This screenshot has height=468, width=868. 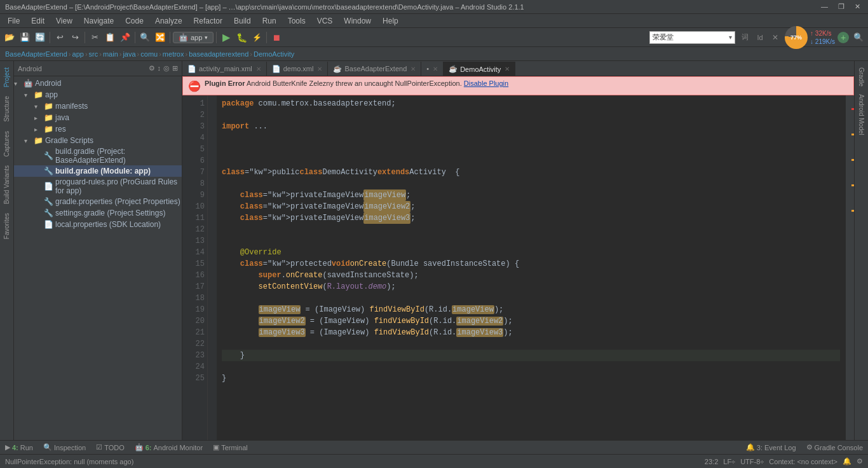 What do you see at coordinates (98, 106) in the screenshot?
I see `tree-item-2: ▾📁manifests` at bounding box center [98, 106].